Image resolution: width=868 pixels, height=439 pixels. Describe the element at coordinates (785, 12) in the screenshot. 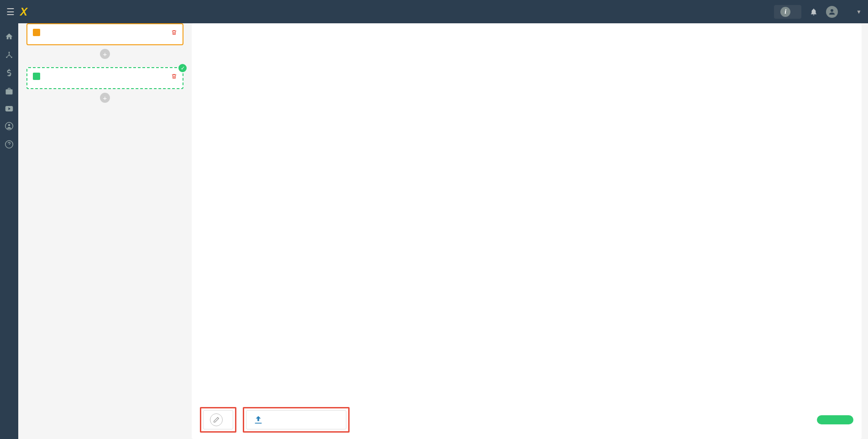

I see `info-icon: i` at that location.